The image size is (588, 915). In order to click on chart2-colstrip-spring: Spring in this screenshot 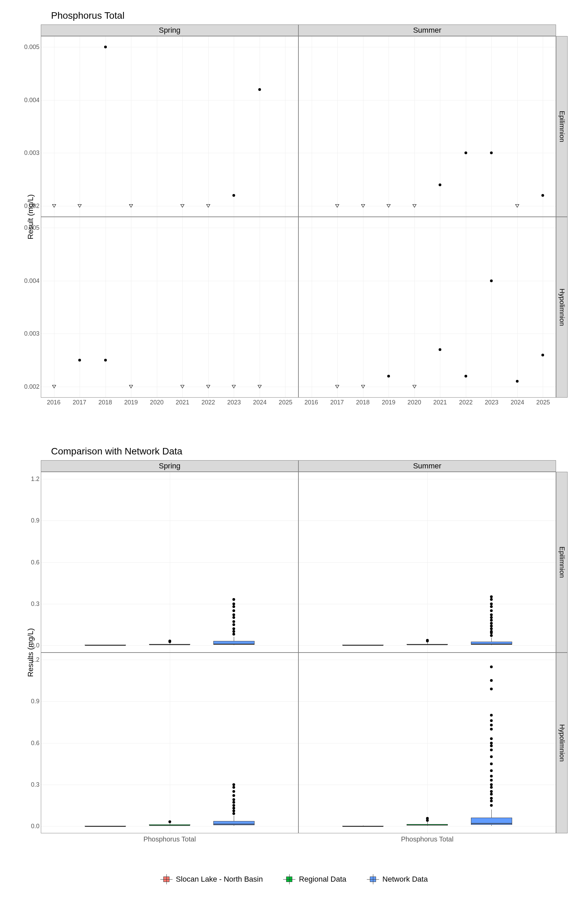, I will do `click(170, 466)`.